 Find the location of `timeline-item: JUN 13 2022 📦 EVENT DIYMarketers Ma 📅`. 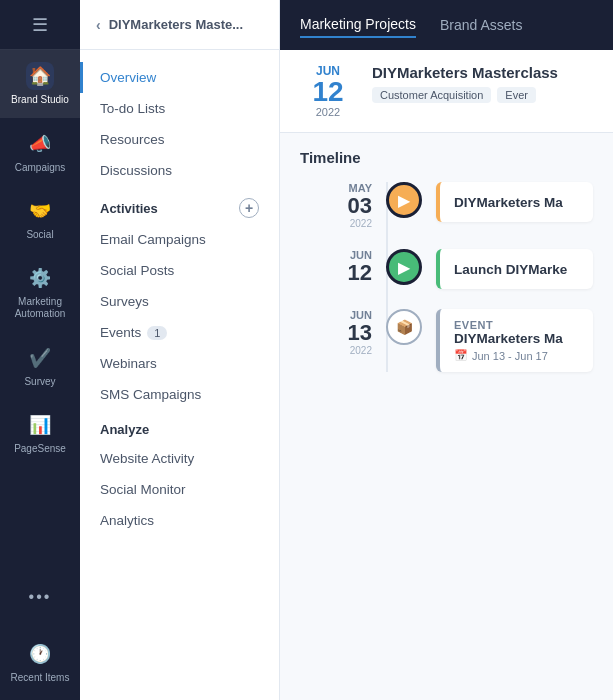

timeline-item: JUN 13 2022 📦 EVENT DIYMarketers Ma 📅 is located at coordinates (446, 340).